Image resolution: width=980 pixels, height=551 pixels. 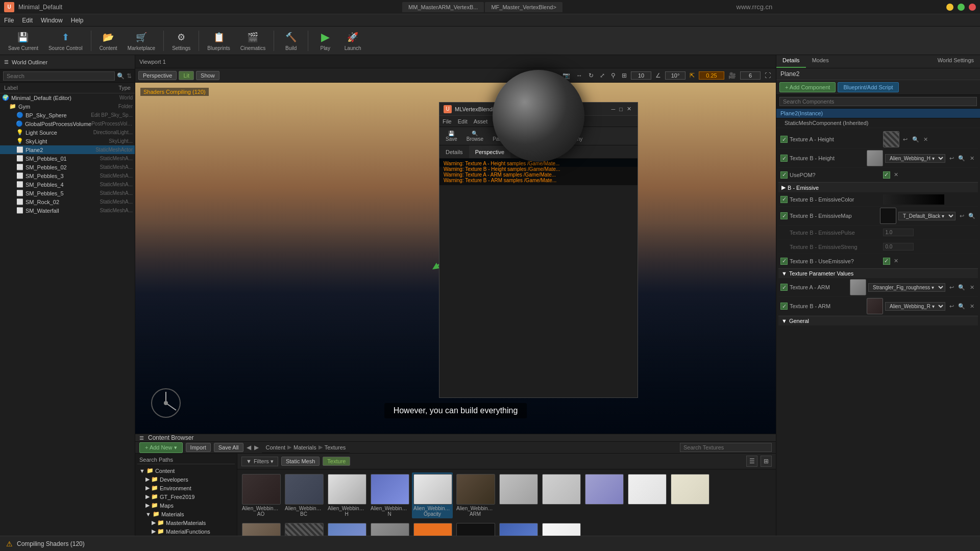 What do you see at coordinates (887, 175) in the screenshot?
I see `bool-use-pom: ✓` at bounding box center [887, 175].